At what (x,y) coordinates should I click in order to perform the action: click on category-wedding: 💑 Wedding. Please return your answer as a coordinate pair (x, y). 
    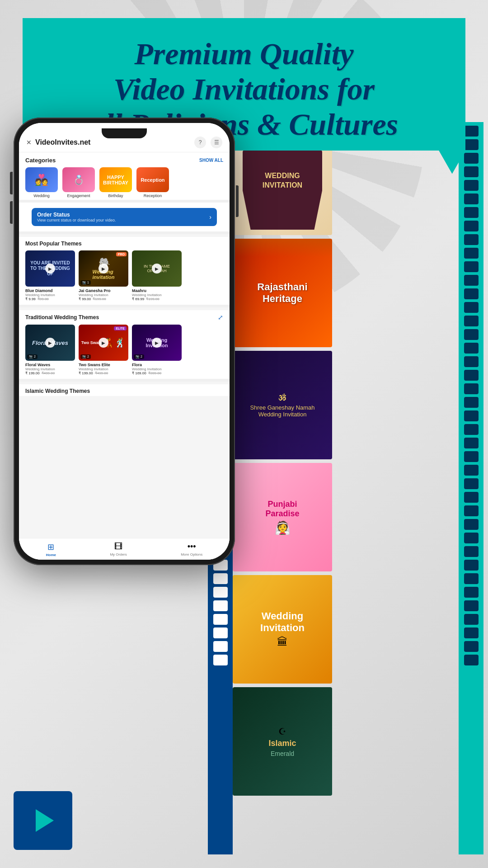
    Looking at the image, I should click on (42, 183).